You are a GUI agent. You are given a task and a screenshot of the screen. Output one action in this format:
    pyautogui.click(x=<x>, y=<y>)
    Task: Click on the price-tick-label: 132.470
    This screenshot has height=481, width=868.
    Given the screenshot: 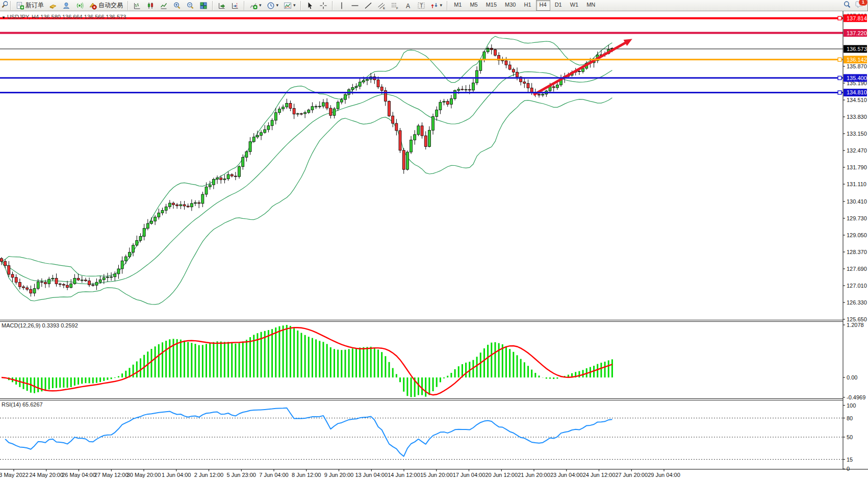 What is the action you would take?
    pyautogui.click(x=857, y=150)
    